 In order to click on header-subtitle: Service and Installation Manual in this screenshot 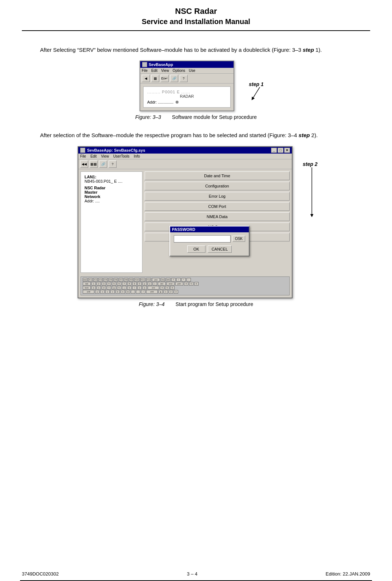, I will do `click(196, 22)`.